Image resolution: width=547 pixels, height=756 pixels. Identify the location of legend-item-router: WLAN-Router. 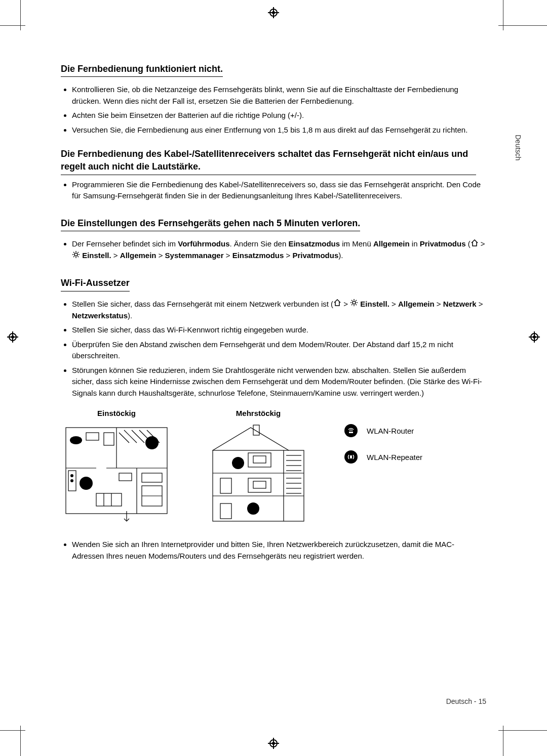
(383, 431).